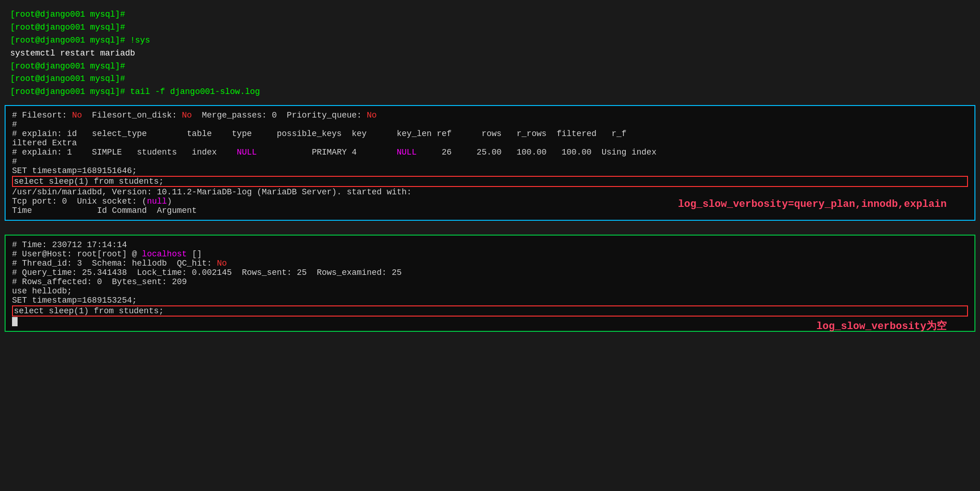  Describe the element at coordinates (490, 282) in the screenshot. I see `rows-affected-line: # Rows_affected: 0 Bytes_sent: 209` at that location.